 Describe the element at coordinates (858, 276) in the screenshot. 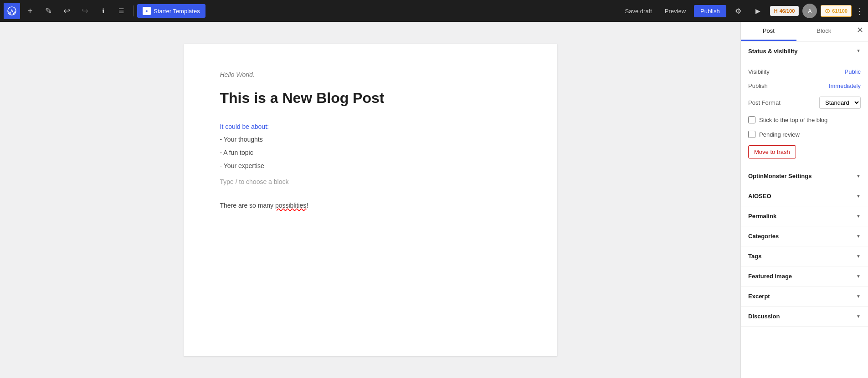

I see `featured_image-chevron: ▼` at that location.